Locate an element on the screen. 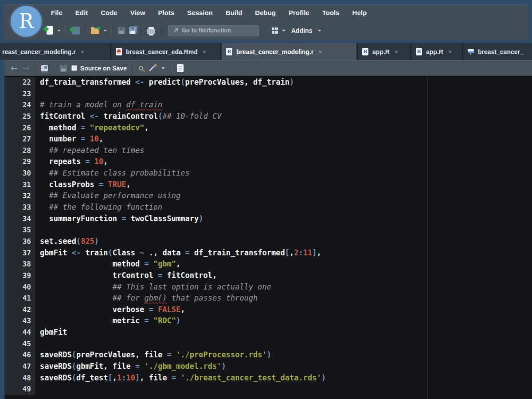  line-number: 38 is located at coordinates (20, 264).